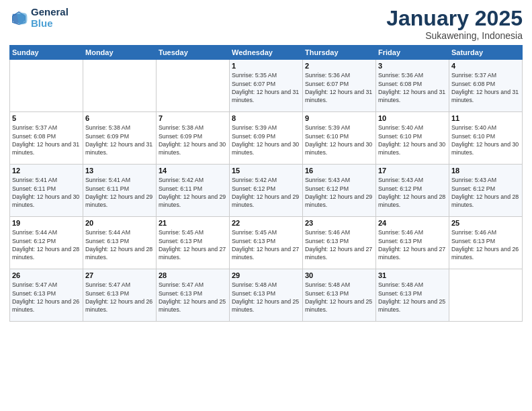 The image size is (532, 411). What do you see at coordinates (193, 275) in the screenshot?
I see `day-number: 28` at bounding box center [193, 275].